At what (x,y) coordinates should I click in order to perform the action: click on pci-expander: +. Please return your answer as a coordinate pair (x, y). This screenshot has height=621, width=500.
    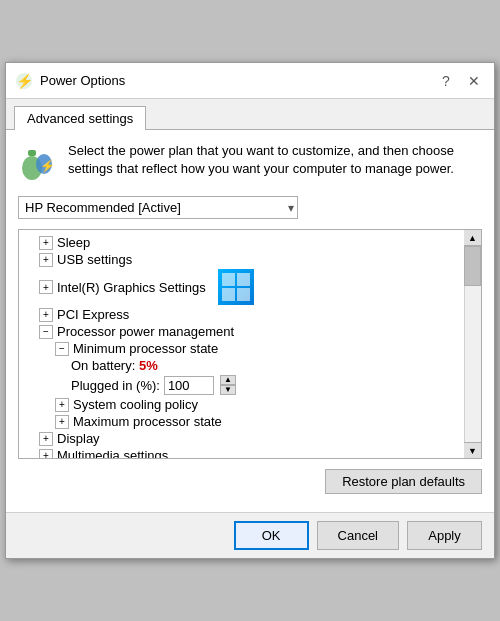
    Looking at the image, I should click on (46, 315).